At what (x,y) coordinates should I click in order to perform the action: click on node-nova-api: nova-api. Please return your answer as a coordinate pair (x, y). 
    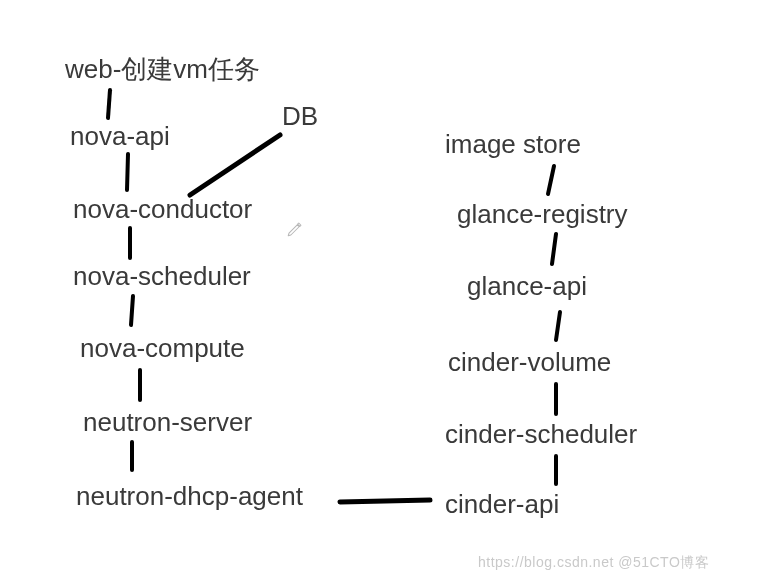
    Looking at the image, I should click on (120, 136).